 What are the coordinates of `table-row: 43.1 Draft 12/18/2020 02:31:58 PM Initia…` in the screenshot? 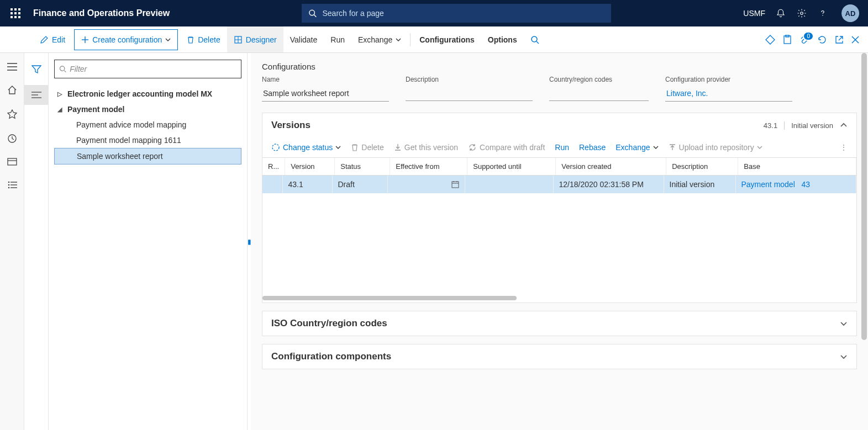 It's located at (559, 184).